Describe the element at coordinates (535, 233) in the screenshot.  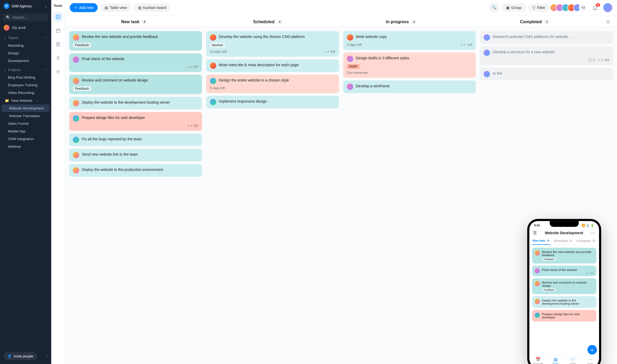
I see `menu-icon: ☰` at that location.